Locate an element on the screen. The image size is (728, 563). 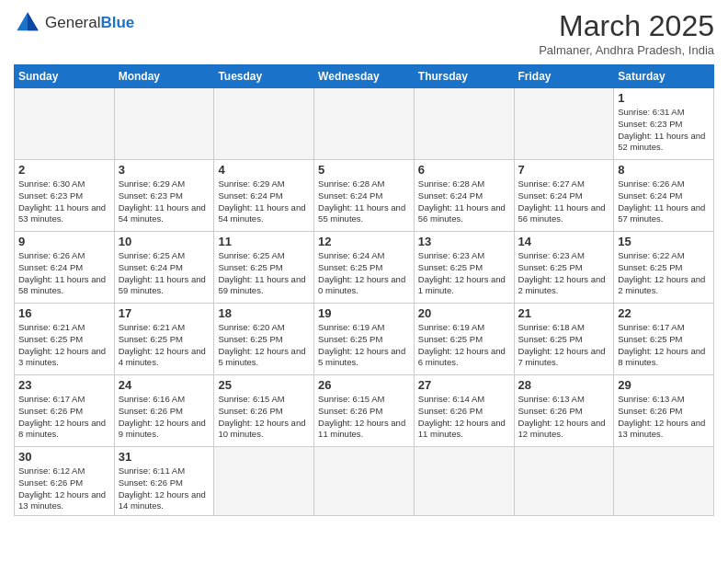
day-info: Sunrise: 6:15 AM Sunset: 6:26 PM Dayligh… is located at coordinates (264, 418).